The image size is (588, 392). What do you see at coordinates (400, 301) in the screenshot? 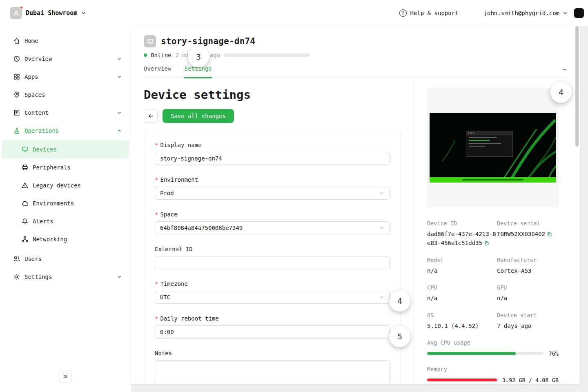
I see `annotation-badge-4b: 4` at bounding box center [400, 301].